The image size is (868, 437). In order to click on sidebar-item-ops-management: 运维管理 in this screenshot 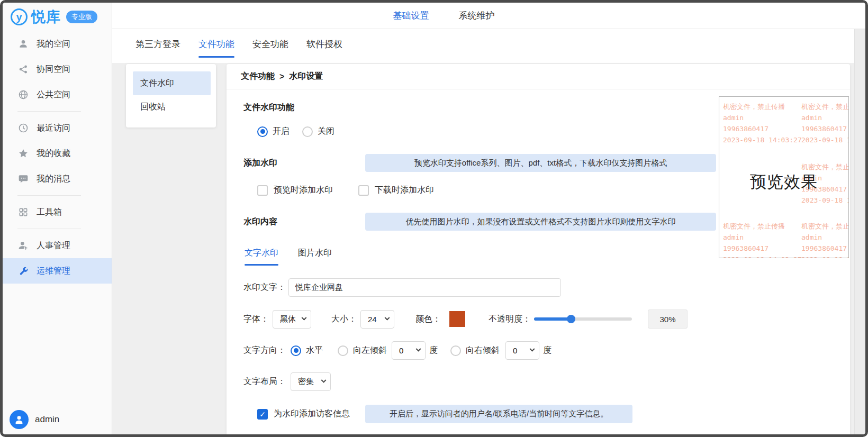, I will do `click(57, 271)`.